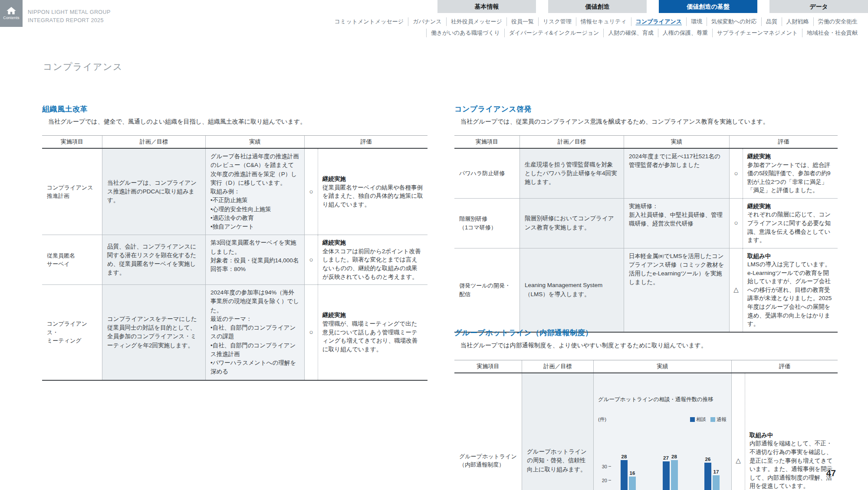 The height and width of the screenshot is (490, 868). I want to click on nav-community: 地域社会・社会貢献, so click(832, 33).